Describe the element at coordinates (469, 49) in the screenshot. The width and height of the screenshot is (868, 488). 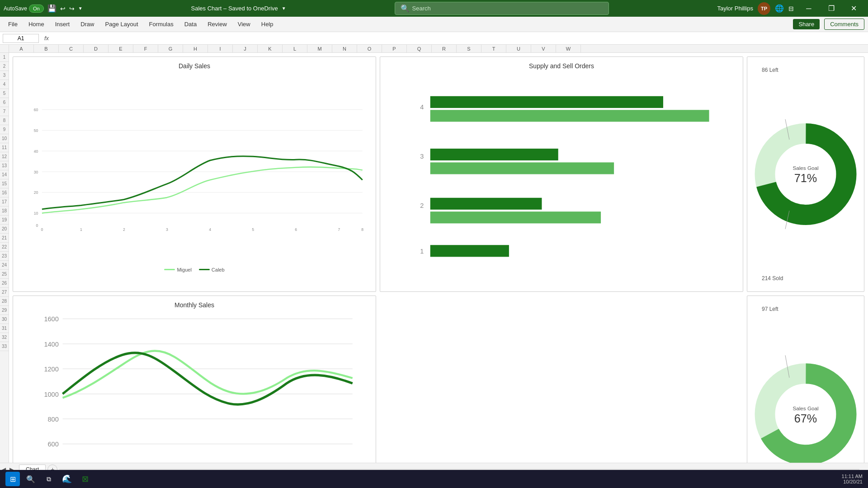
I see `col-S: S` at that location.